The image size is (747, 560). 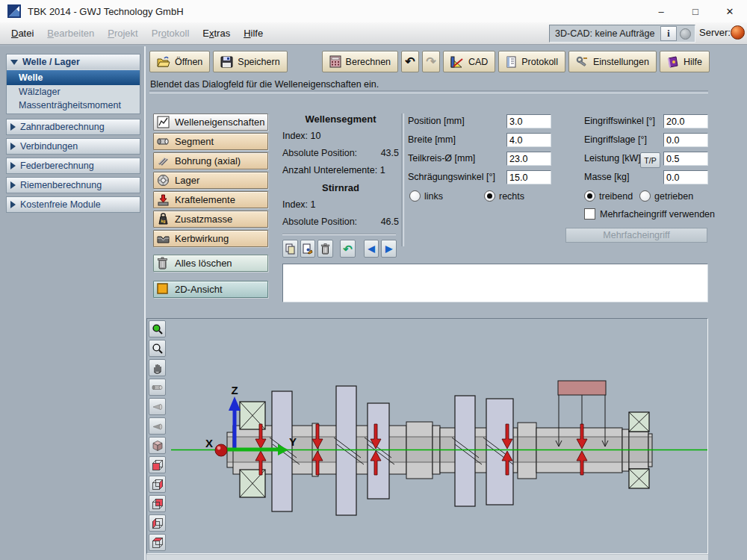 I want to click on message-area, so click(x=495, y=283).